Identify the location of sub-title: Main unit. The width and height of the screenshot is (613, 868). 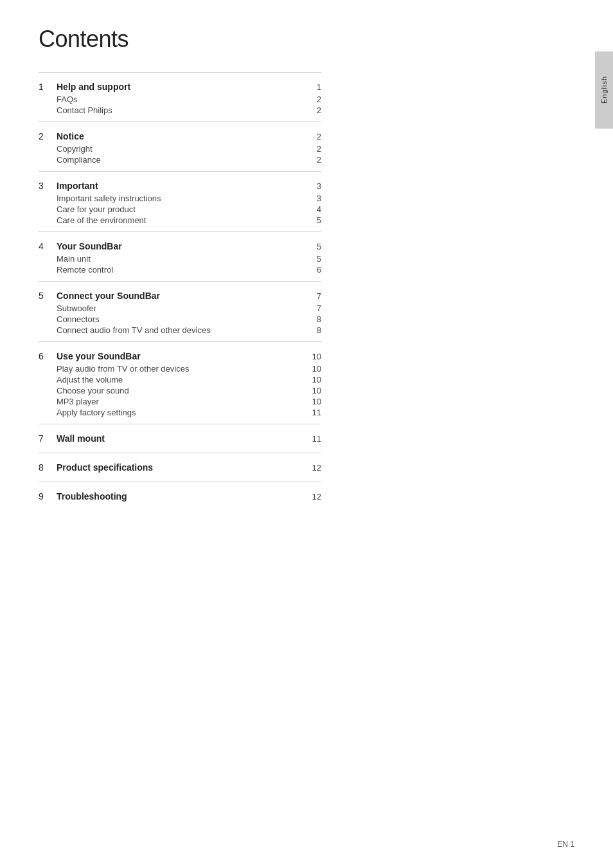
(179, 258).